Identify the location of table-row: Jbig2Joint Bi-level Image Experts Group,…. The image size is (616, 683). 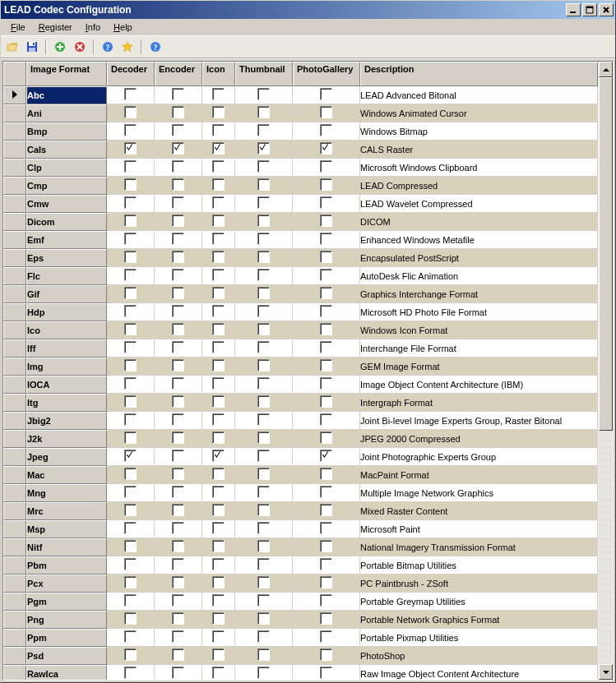
(301, 421).